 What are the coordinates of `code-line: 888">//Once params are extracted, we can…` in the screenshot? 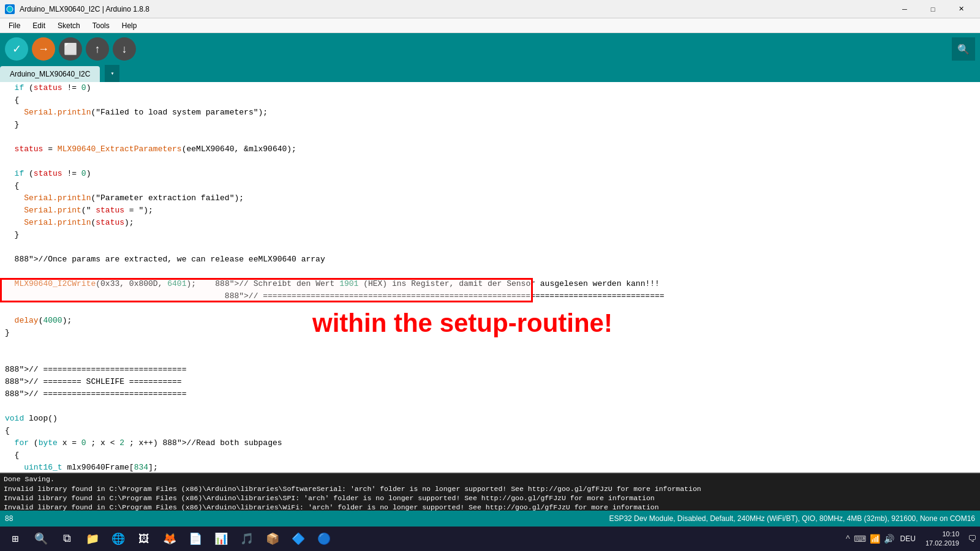 It's located at (490, 260).